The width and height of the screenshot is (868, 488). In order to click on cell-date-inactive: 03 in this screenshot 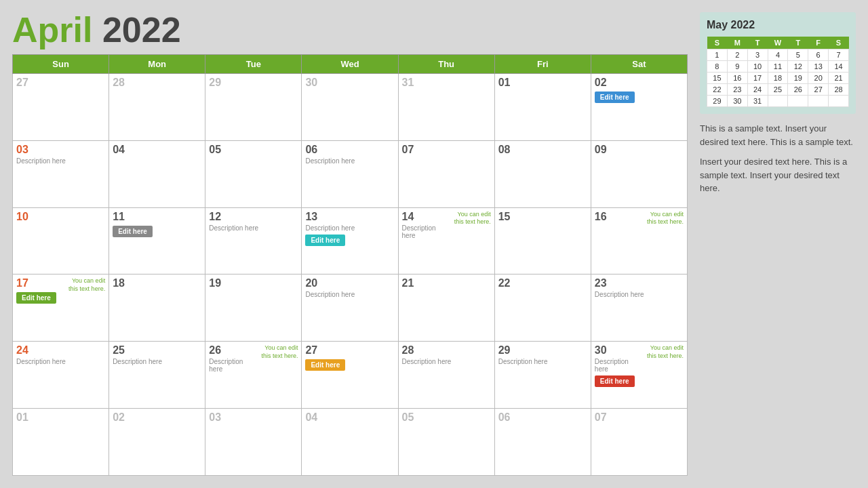, I will do `click(254, 418)`.